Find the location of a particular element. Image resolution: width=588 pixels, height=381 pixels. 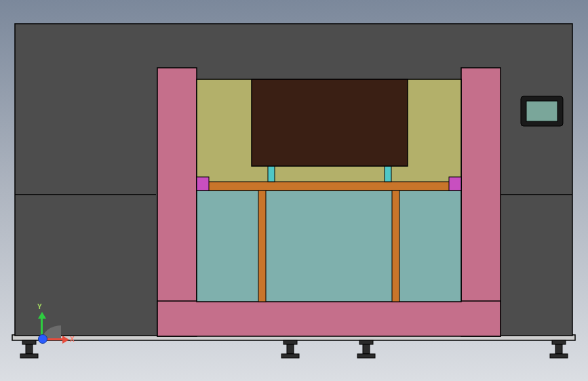

touchscreen is located at coordinates (542, 111).